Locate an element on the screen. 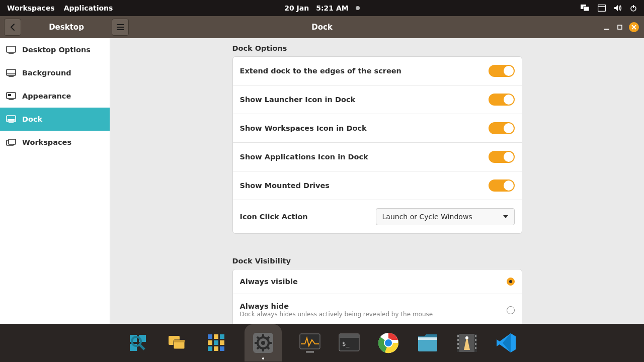 This screenshot has height=362, width=644. topbar-workspaces: Workspaces is located at coordinates (31, 8).